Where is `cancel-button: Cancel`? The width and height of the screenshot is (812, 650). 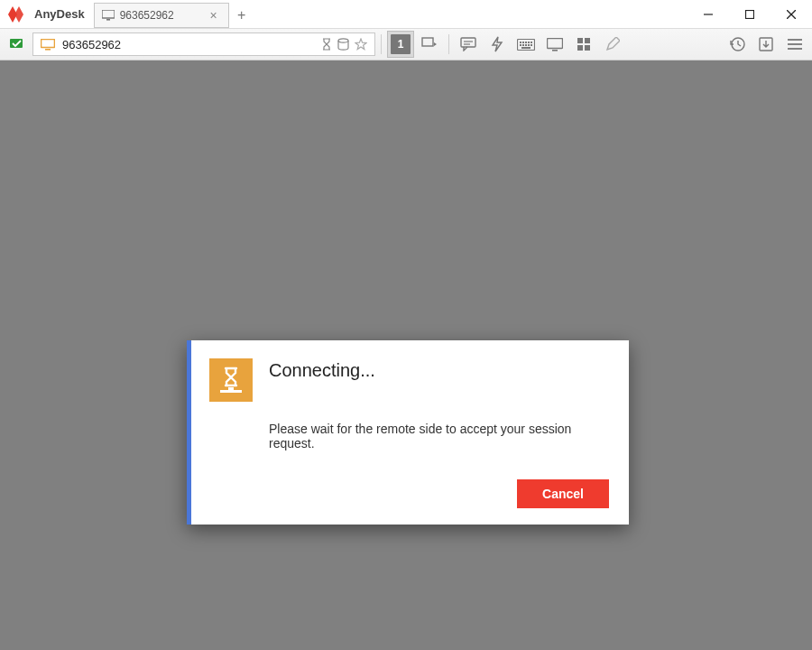
cancel-button: Cancel is located at coordinates (563, 494).